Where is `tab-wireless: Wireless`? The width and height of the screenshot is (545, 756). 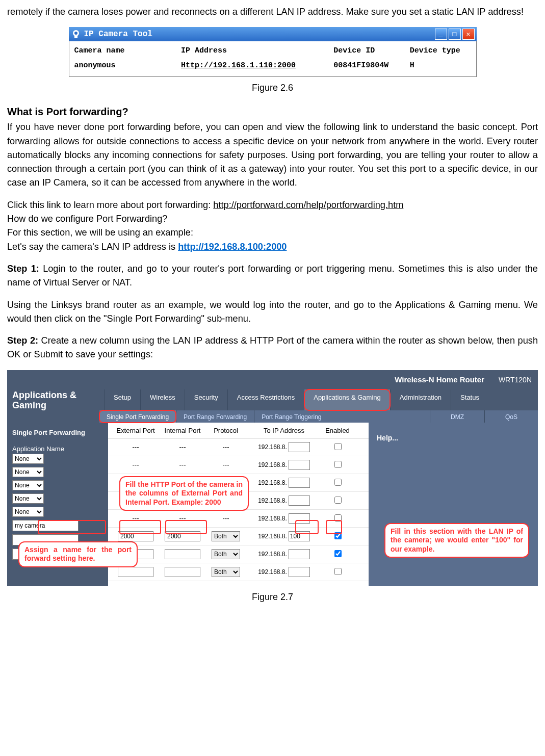 tab-wireless: Wireless is located at coordinates (162, 400).